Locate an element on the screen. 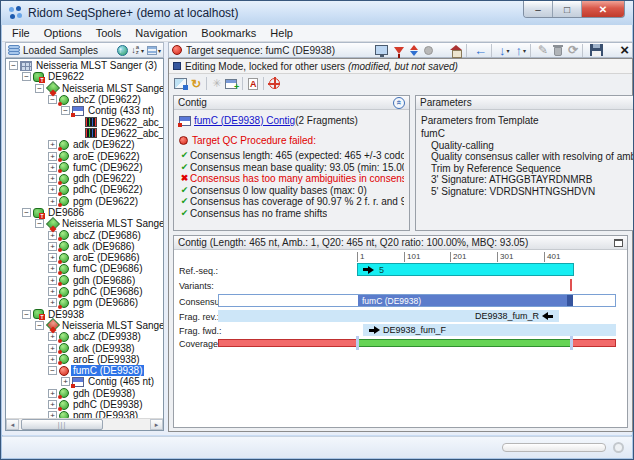 The width and height of the screenshot is (634, 460). import-samples-icon: ↑ is located at coordinates (122, 50).